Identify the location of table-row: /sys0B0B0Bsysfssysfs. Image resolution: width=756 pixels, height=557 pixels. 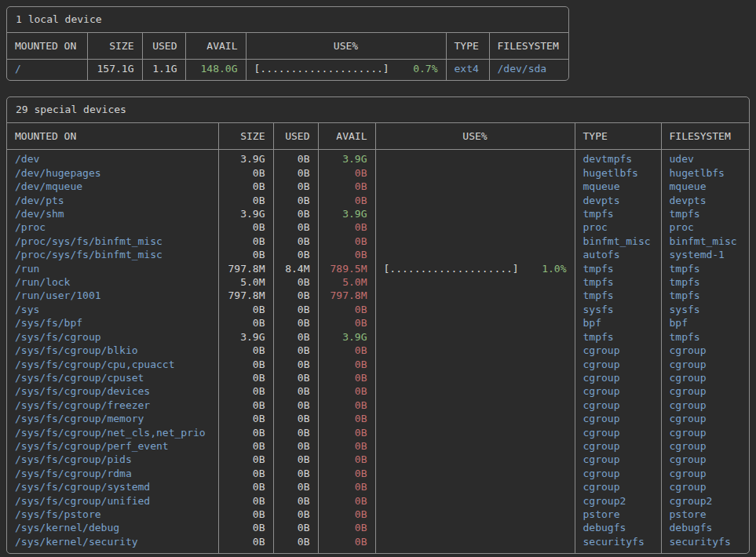
(378, 309).